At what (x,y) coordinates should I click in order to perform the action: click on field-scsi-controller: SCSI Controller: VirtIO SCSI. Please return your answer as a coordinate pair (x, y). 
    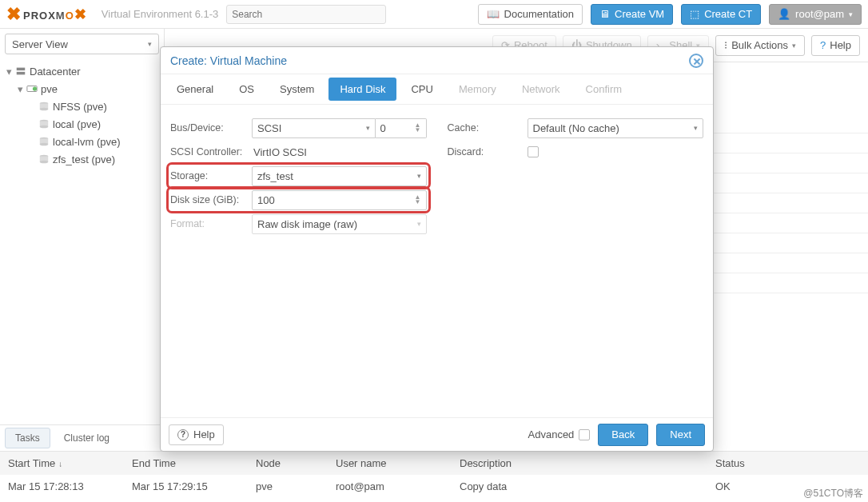
    Looking at the image, I should click on (299, 152).